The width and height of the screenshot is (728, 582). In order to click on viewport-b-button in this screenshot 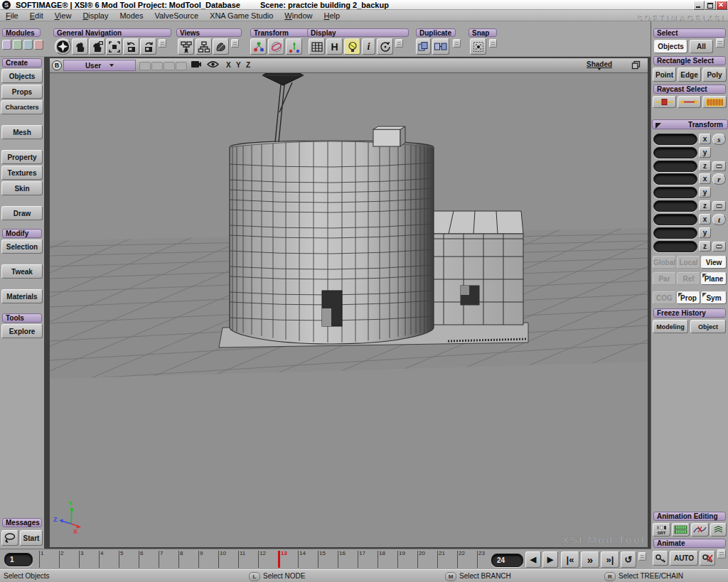, I will do `click(157, 66)`.